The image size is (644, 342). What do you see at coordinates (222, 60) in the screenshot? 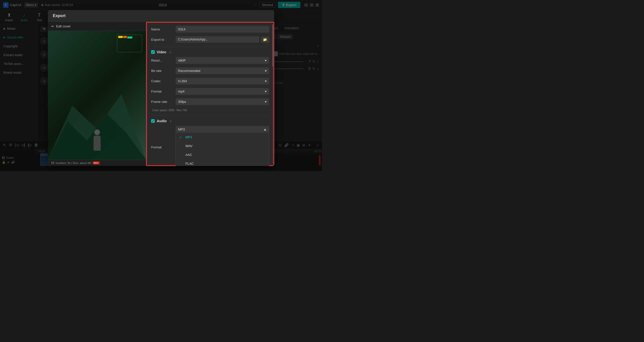
I see `resolution-select: 480P ▾` at bounding box center [222, 60].